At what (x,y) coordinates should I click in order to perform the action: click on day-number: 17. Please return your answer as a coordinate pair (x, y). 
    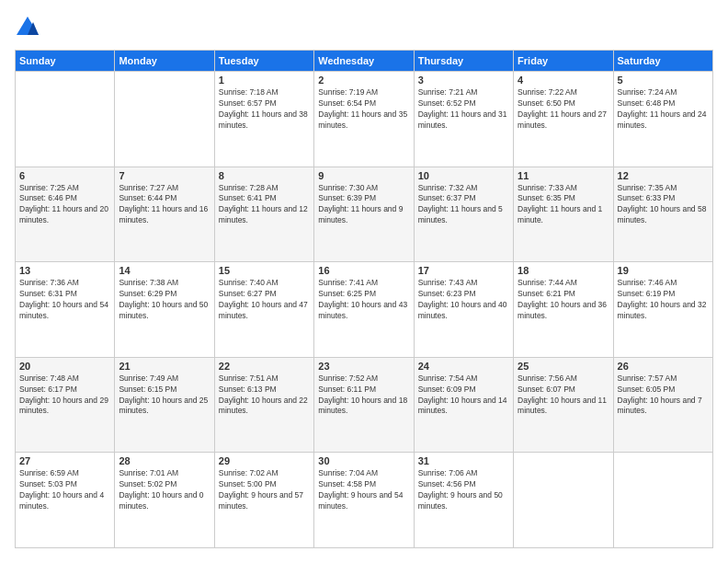
    Looking at the image, I should click on (463, 270).